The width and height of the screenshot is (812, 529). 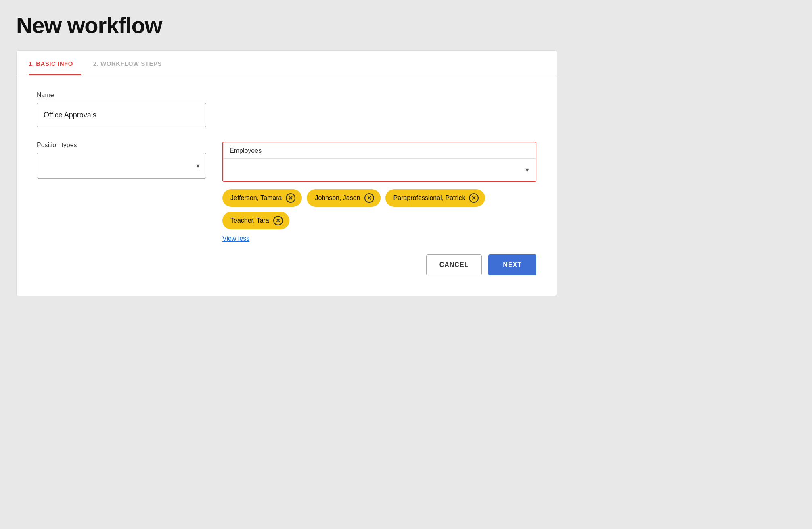 I want to click on tag-label: Jefferson, Tamara, so click(x=256, y=198).